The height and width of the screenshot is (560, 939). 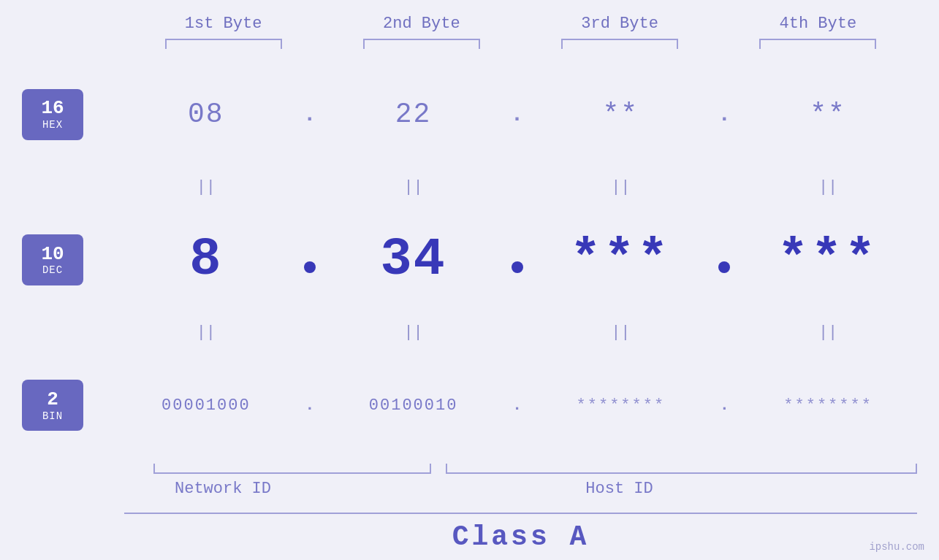 I want to click on hex-byte1: 08, so click(x=206, y=114).